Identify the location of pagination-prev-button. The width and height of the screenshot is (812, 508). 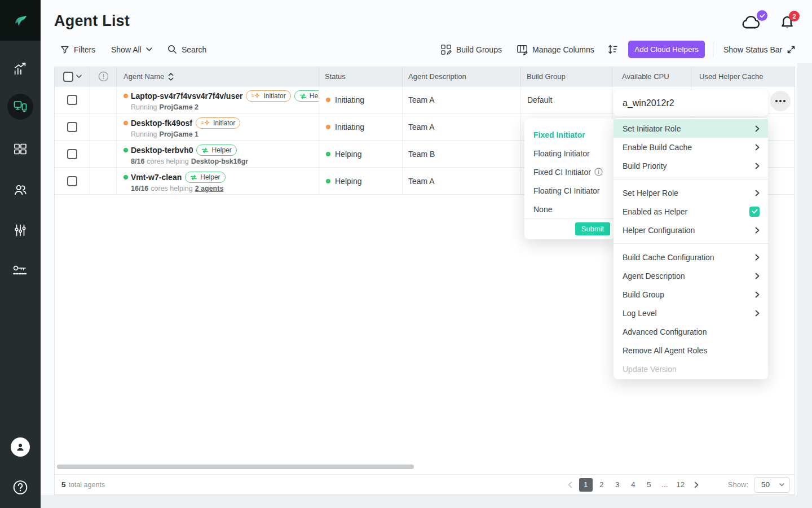
(570, 485).